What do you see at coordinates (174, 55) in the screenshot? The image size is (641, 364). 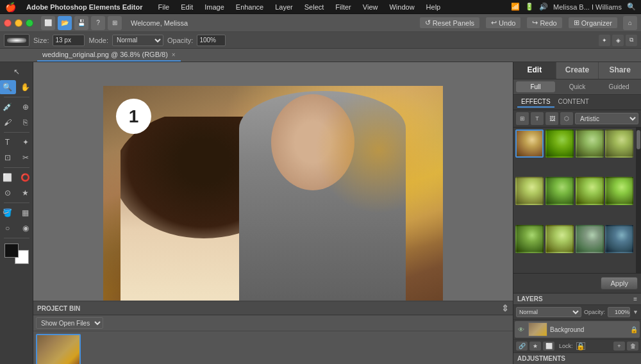 I see `file-tab-close: ×` at bounding box center [174, 55].